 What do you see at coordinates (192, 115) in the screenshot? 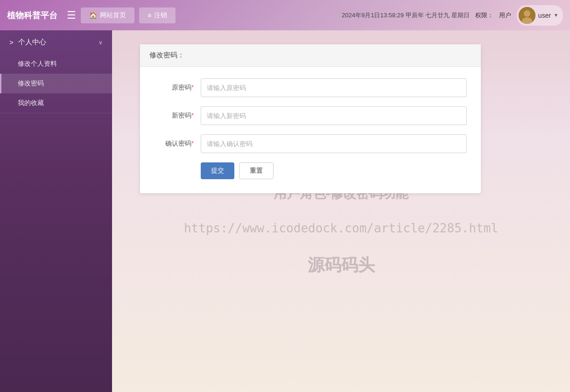
I see `new-password-required: *` at bounding box center [192, 115].